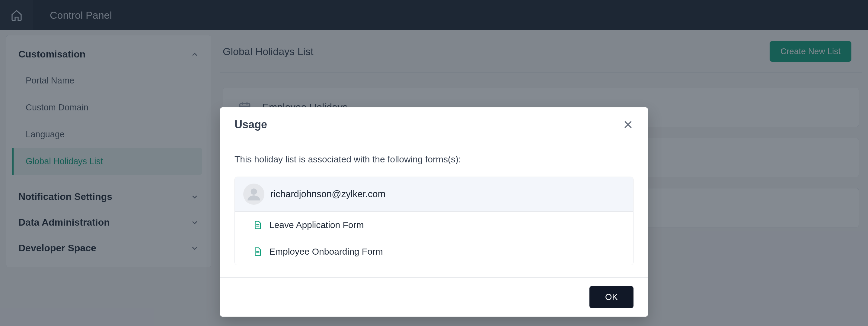 The height and width of the screenshot is (326, 868). What do you see at coordinates (434, 225) in the screenshot?
I see `usage-form-row: Leave Application Form` at bounding box center [434, 225].